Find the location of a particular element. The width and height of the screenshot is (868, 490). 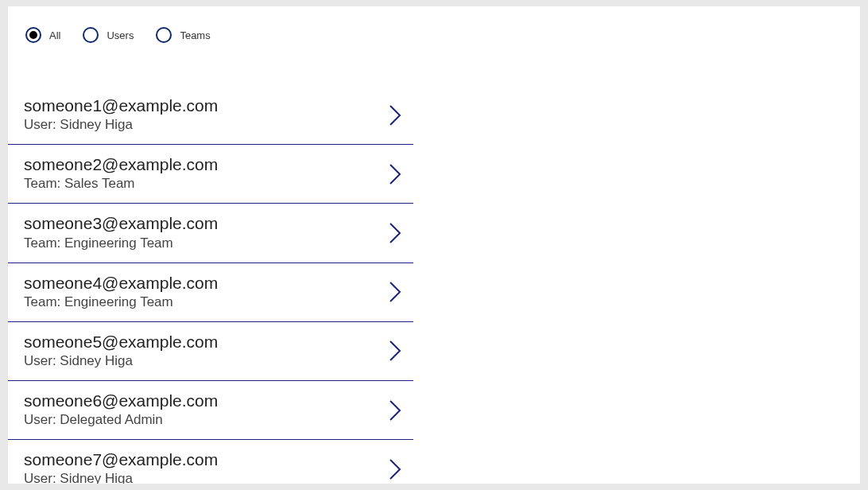

list-item-email: someone7@example.com is located at coordinates (203, 460).